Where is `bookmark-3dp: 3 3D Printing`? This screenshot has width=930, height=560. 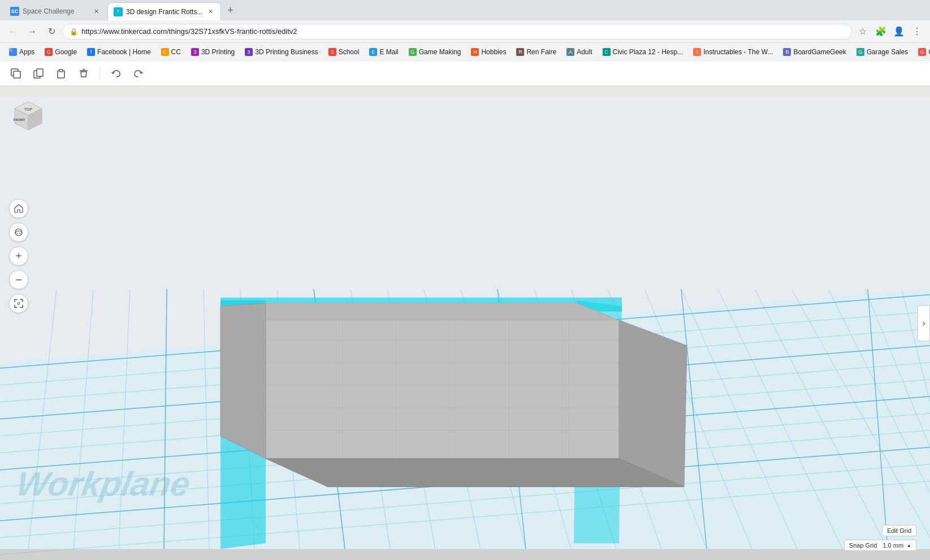
bookmark-3dp: 3 3D Printing is located at coordinates (213, 52).